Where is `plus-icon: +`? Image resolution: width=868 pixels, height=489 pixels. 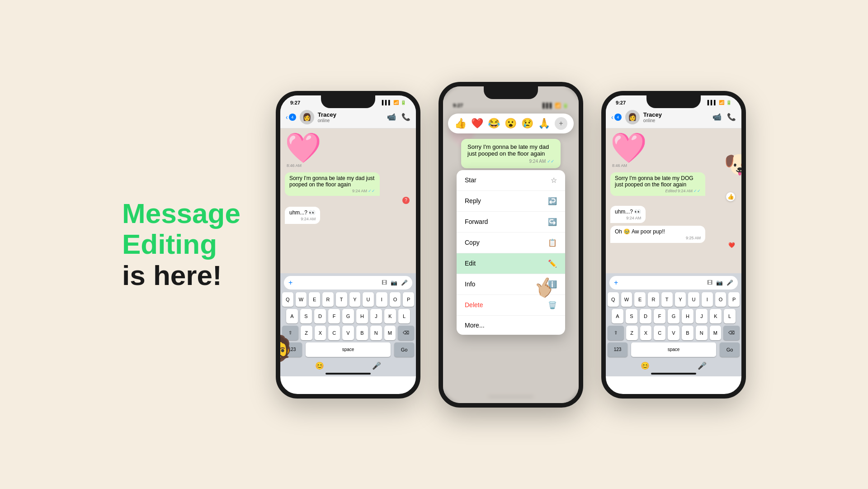 plus-icon: + is located at coordinates (290, 283).